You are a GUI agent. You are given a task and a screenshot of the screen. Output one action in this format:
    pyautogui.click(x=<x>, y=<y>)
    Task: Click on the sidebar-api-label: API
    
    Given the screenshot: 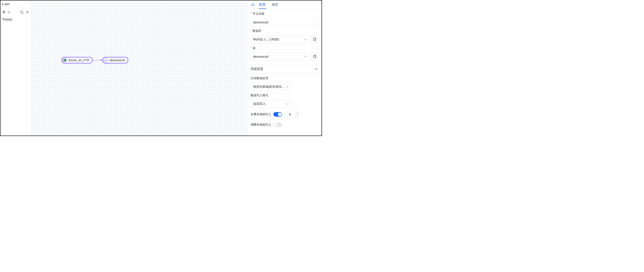 What is the action you would take?
    pyautogui.click(x=7, y=4)
    